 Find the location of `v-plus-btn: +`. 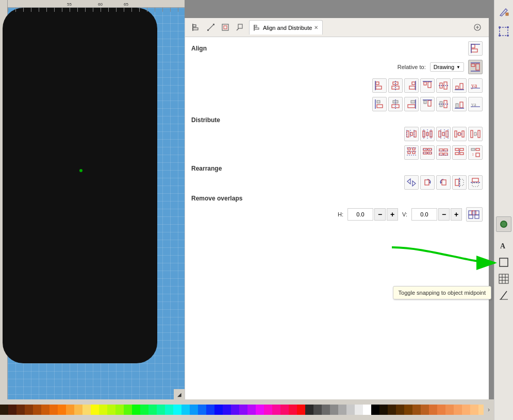

v-plus-btn: + is located at coordinates (456, 214).